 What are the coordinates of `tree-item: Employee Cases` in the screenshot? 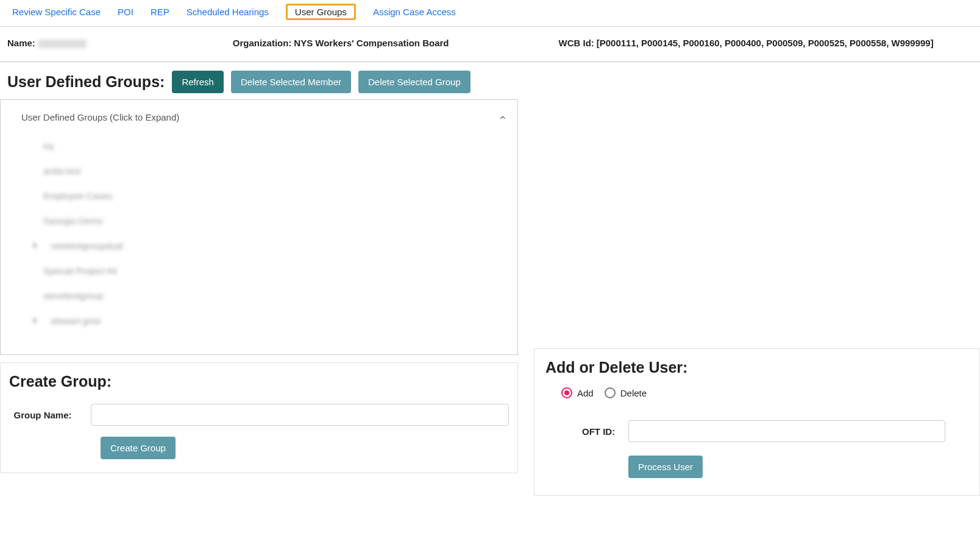 It's located at (265, 196).